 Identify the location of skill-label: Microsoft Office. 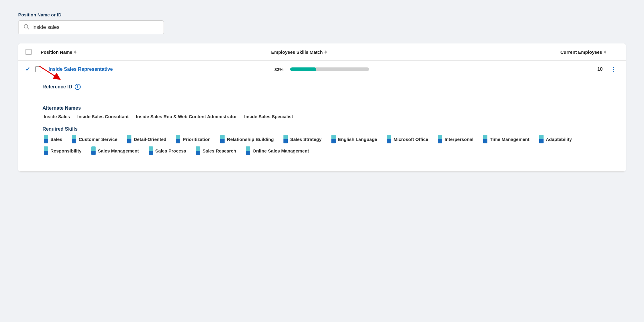
(411, 139).